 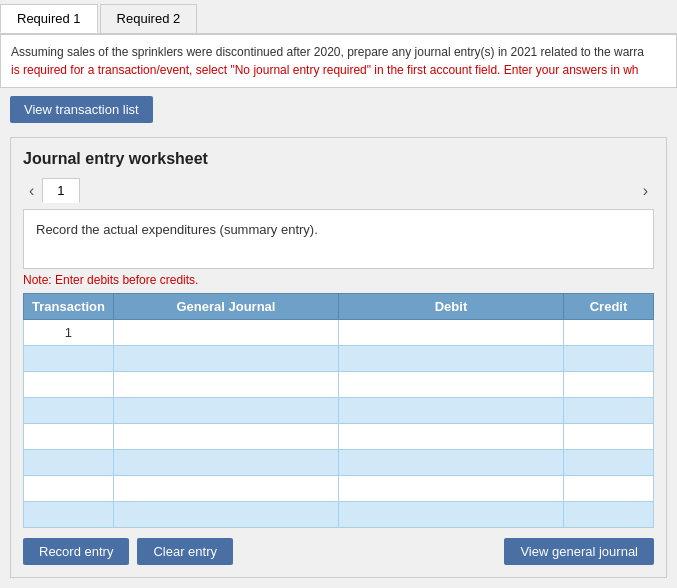 I want to click on top-tabs-container: Required 1 Required 2, so click(x=338, y=17).